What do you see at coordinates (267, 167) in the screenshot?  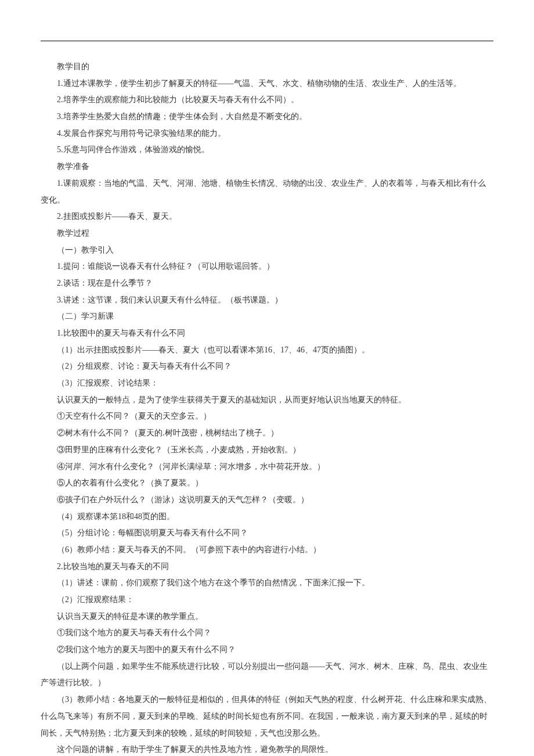 I see `paragraph: 教学准备` at bounding box center [267, 167].